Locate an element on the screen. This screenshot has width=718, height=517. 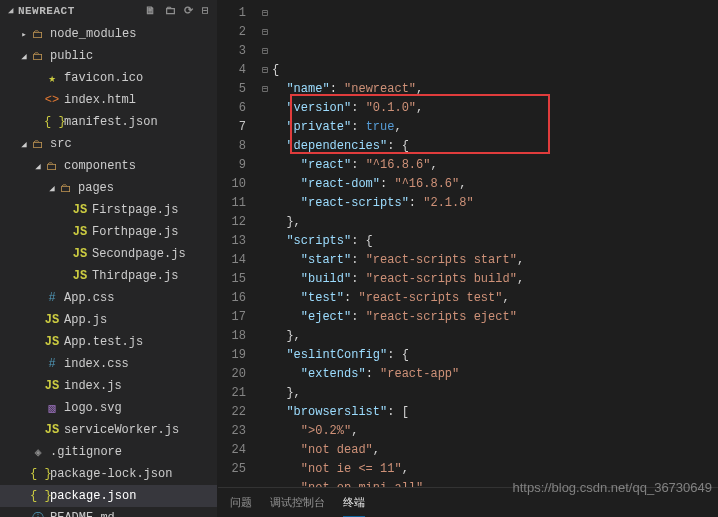
tree-item-label: favicon.ico is located at coordinates (104, 78).